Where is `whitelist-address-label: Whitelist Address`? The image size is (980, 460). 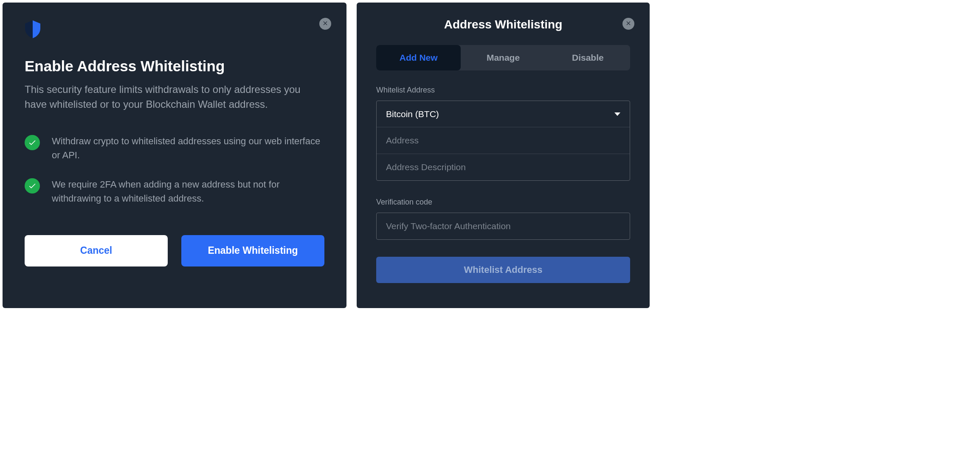
whitelist-address-label: Whitelist Address is located at coordinates (503, 90).